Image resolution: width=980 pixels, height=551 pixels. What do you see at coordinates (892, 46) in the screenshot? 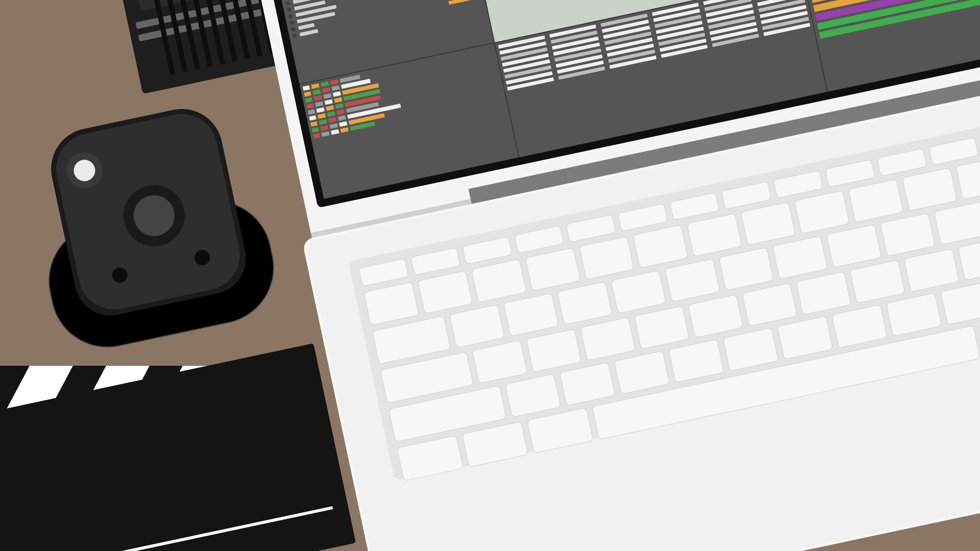
I see `panel-timeline` at bounding box center [892, 46].